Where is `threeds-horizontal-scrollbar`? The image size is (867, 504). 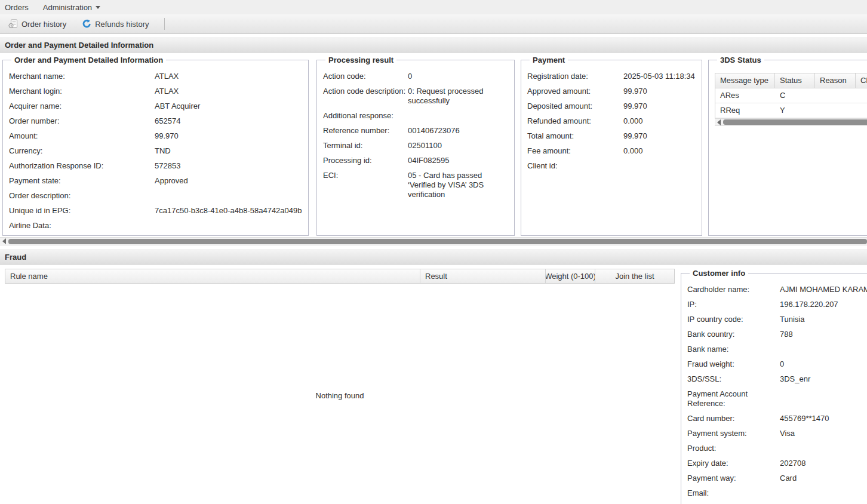 threeds-horizontal-scrollbar is located at coordinates (791, 122).